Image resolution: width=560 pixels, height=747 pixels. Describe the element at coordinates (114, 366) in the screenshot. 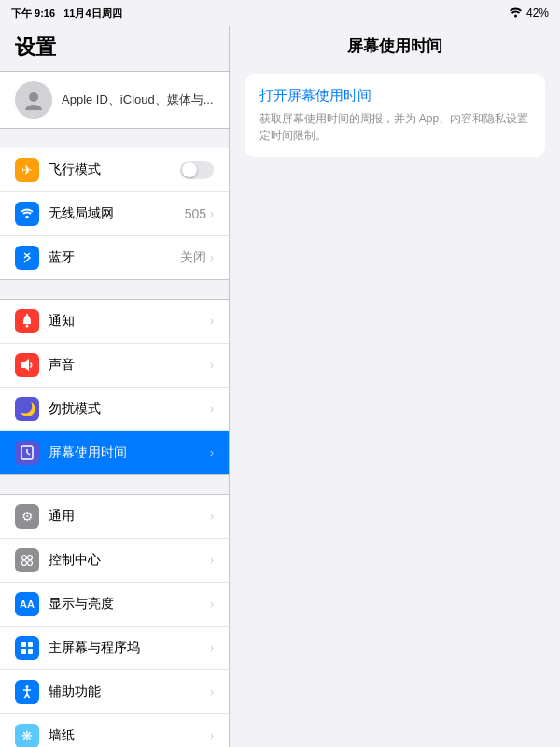

I see `sidebar-item-sounds: 声音 ›` at that location.